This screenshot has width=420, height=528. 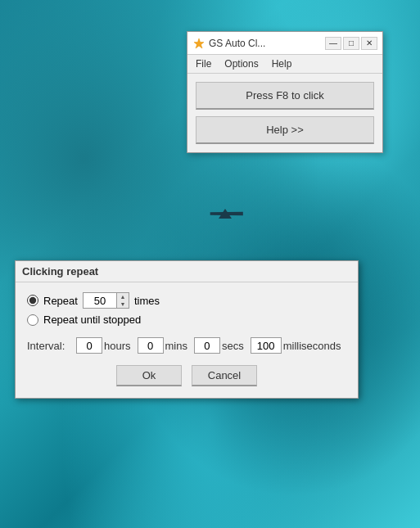 What do you see at coordinates (123, 305) in the screenshot?
I see `repeat-down-arrow: ▼` at bounding box center [123, 305].